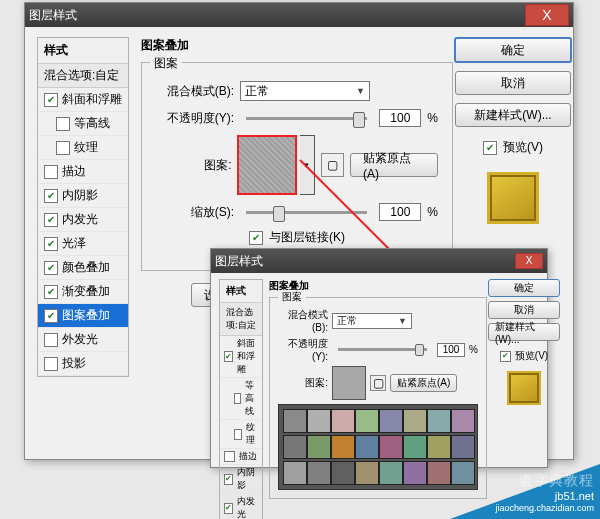 The height and width of the screenshot is (519, 600). I want to click on style-label: 渐变叠加, so click(86, 292).